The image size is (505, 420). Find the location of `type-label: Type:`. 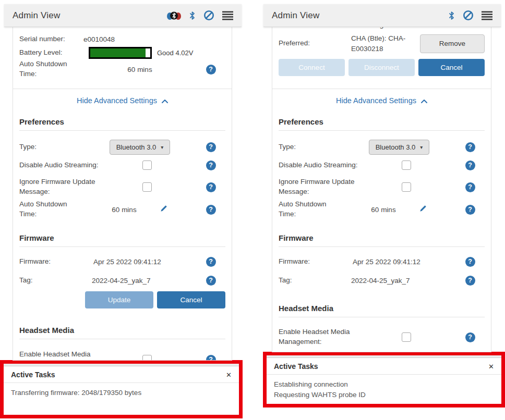

type-label: Type: is located at coordinates (51, 147).